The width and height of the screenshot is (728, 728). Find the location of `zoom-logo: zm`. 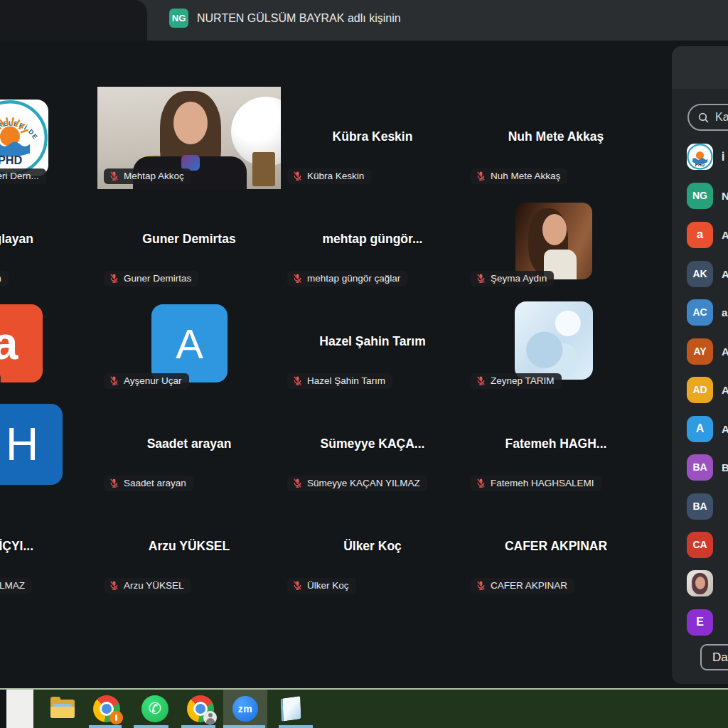

zoom-logo: zm is located at coordinates (245, 709).